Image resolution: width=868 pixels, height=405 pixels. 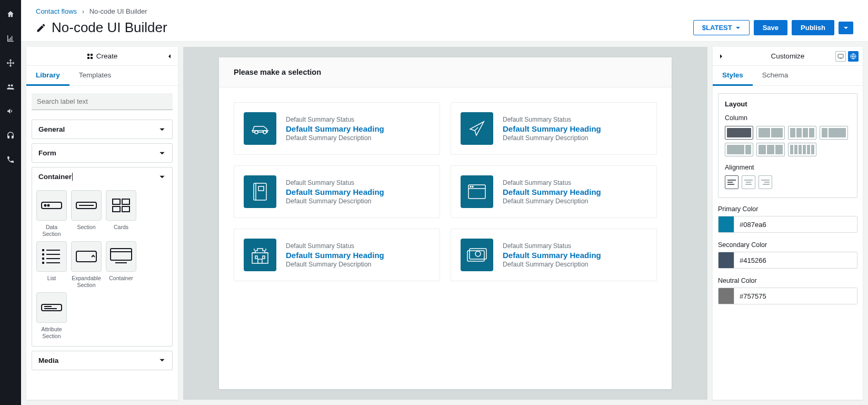 I want to click on tab-templates: Templates, so click(x=95, y=76).